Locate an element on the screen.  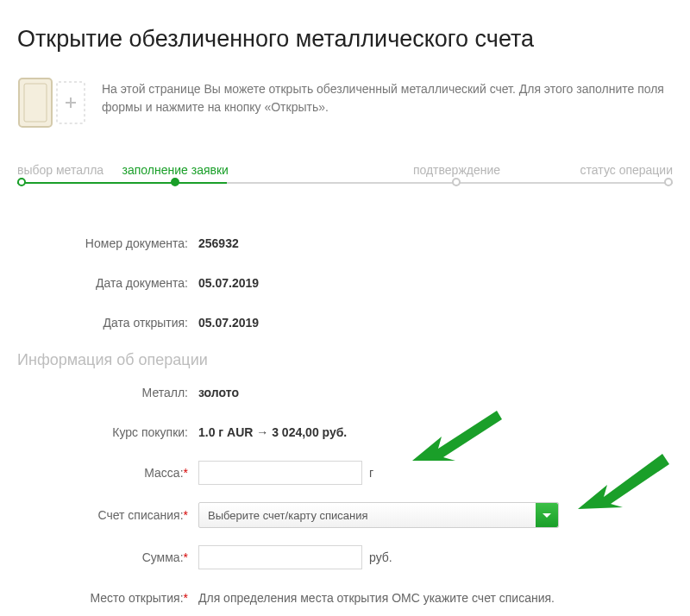
sum-unit: руб. is located at coordinates (381, 557).